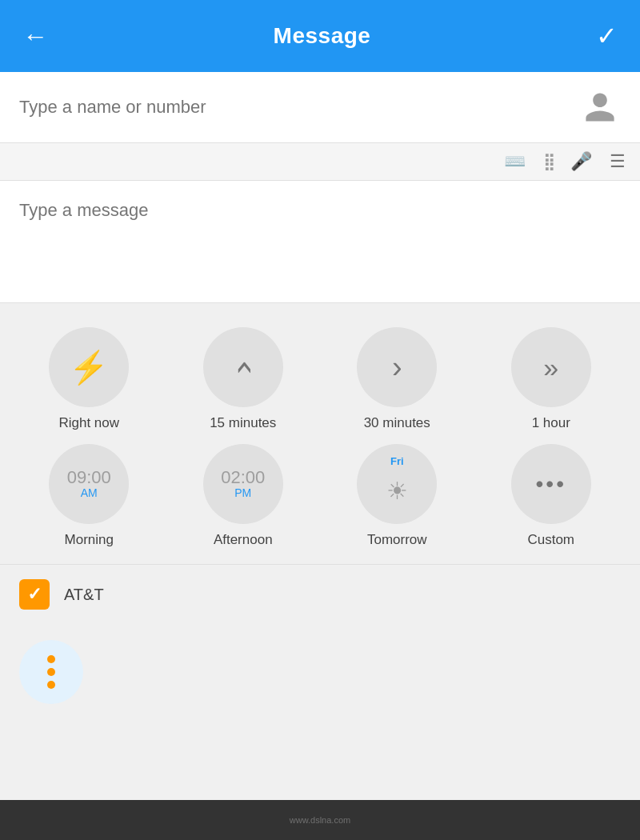 This screenshot has height=840, width=640. I want to click on more-options-section, so click(320, 672).